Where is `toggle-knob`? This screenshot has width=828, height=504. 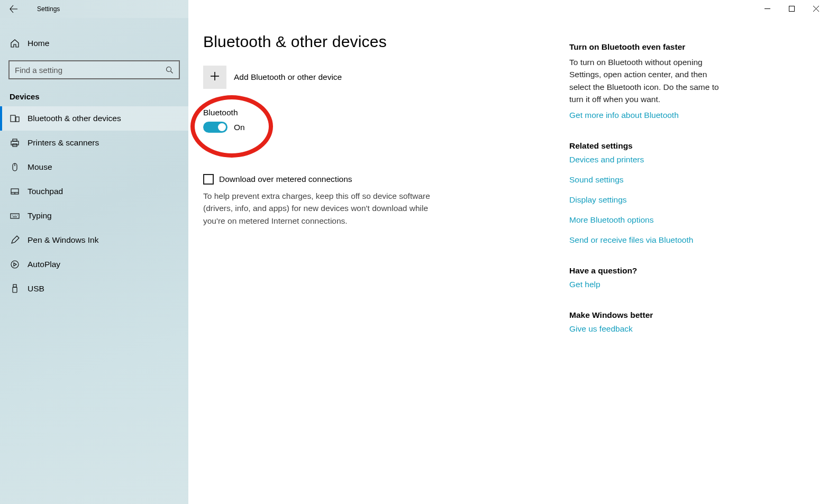 toggle-knob is located at coordinates (222, 127).